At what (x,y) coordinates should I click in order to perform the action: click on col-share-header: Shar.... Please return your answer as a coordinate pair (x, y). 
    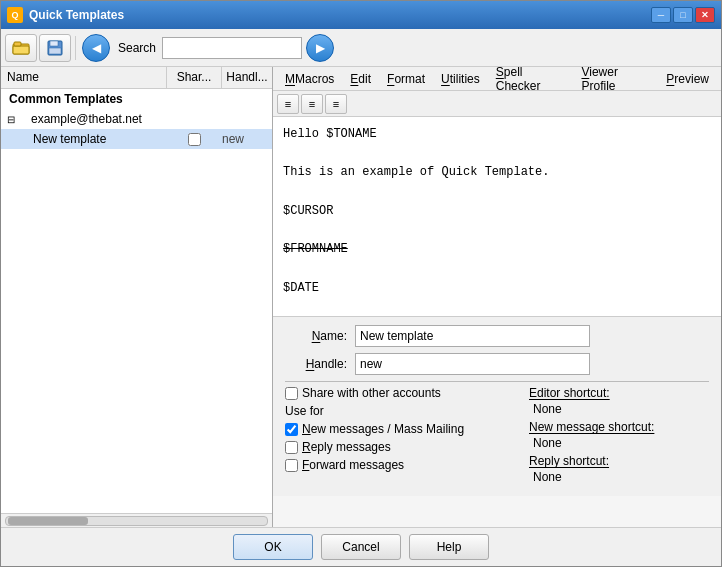
    Looking at the image, I should click on (194, 78).